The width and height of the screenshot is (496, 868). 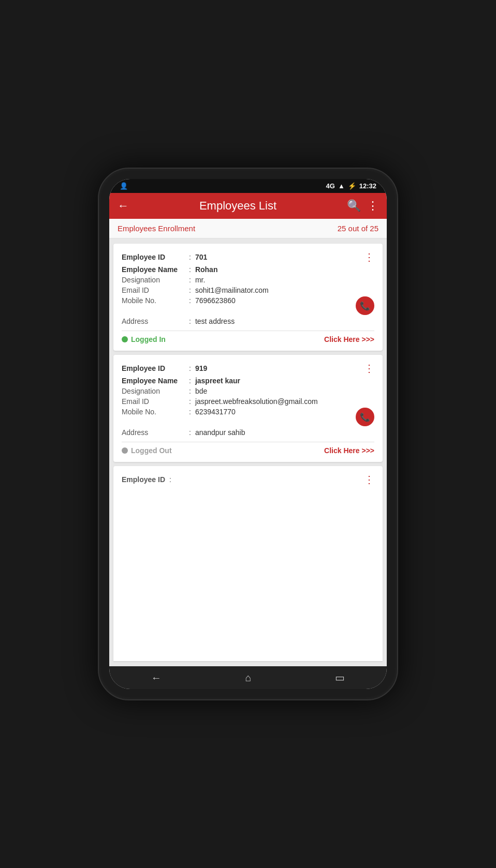 What do you see at coordinates (147, 451) in the screenshot?
I see `login-status-2: Logged Out` at bounding box center [147, 451].